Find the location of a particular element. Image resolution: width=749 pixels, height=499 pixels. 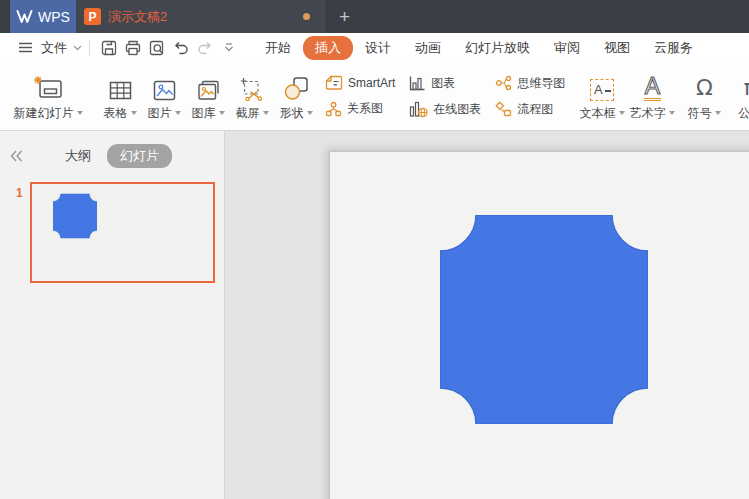

file-menu-label: 文件 is located at coordinates (54, 48).